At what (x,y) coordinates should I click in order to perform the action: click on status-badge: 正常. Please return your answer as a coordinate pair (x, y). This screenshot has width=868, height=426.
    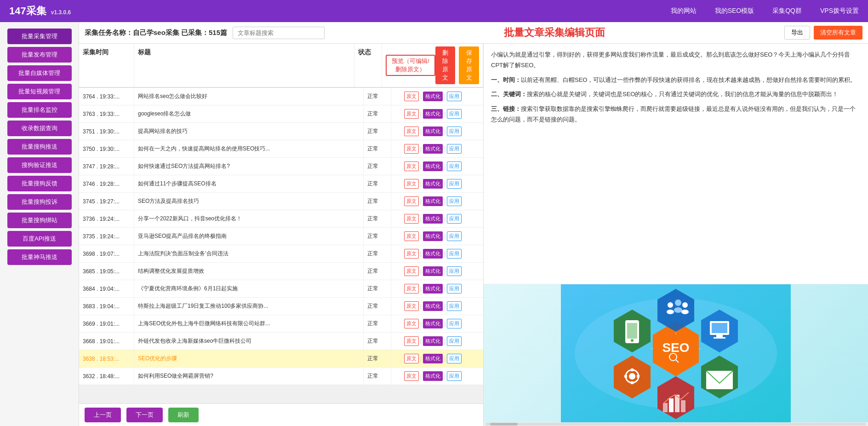
    Looking at the image, I should click on (373, 149).